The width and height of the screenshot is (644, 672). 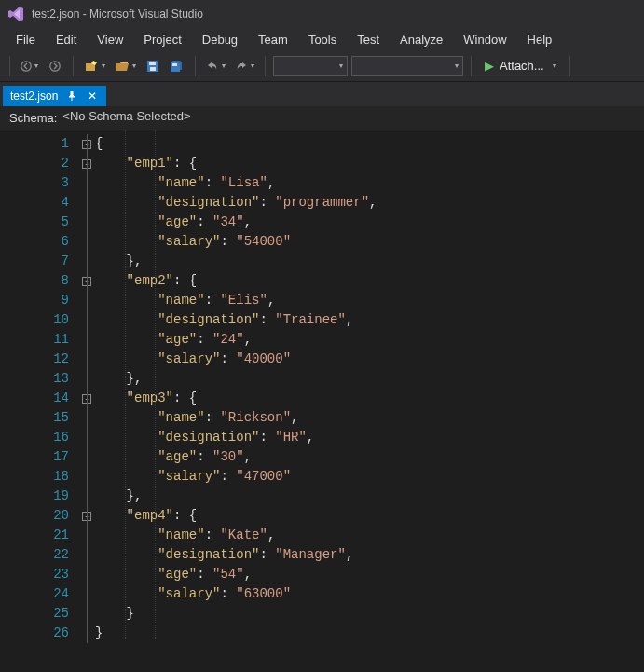 What do you see at coordinates (485, 39) in the screenshot?
I see `menu-window: Window` at bounding box center [485, 39].